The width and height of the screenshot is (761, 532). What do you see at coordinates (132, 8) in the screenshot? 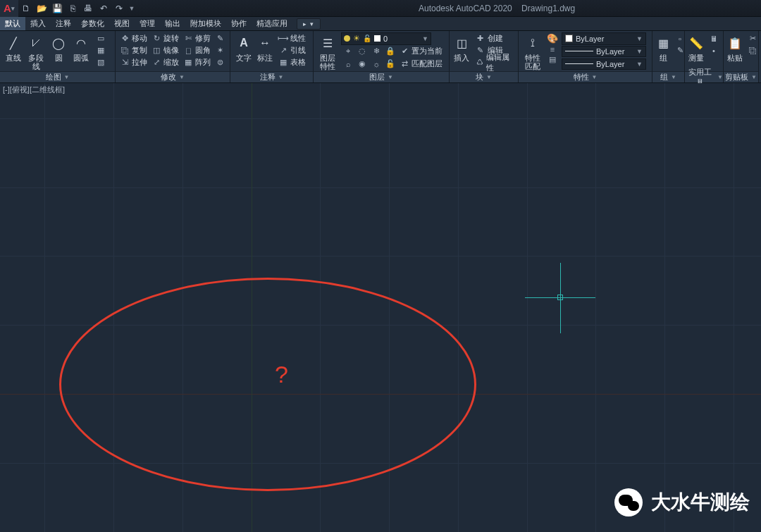
I see `qat-dropdown-icon: ▼` at bounding box center [132, 8].